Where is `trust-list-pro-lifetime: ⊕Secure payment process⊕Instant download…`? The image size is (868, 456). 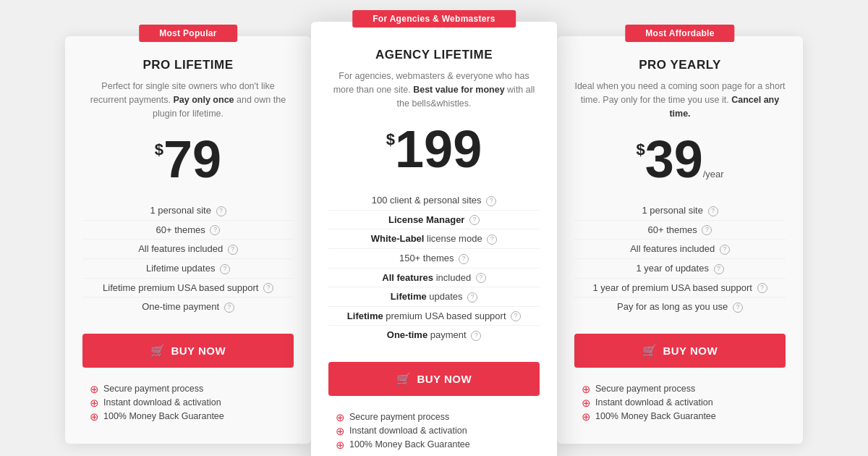 trust-list-pro-lifetime: ⊕Secure payment process⊕Instant download… is located at coordinates (188, 402).